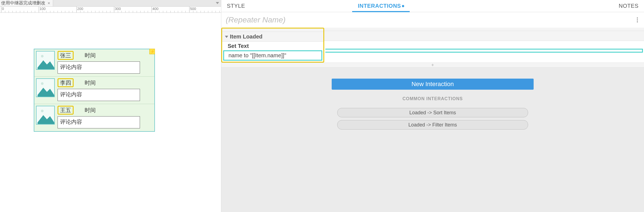 The width and height of the screenshot is (644, 212). Describe the element at coordinates (236, 6) in the screenshot. I see `tab-style: STYLE` at that location.